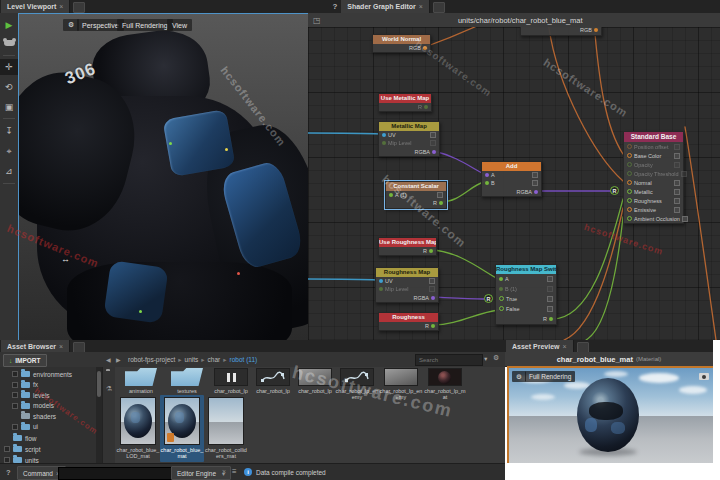  I want to click on popout-window-icon: ◳, so click(317, 20).